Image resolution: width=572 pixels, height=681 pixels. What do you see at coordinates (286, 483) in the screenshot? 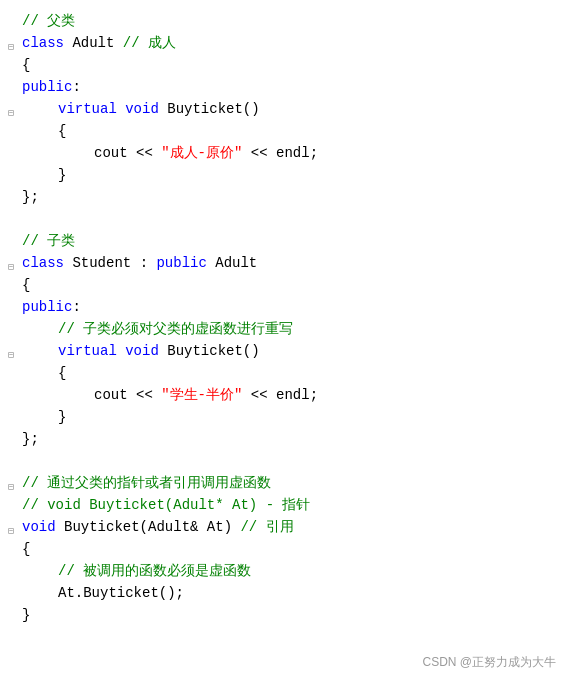
I see `code-line: ⊟// 通过父类的指针或者引用调用虚函数` at bounding box center [286, 483].